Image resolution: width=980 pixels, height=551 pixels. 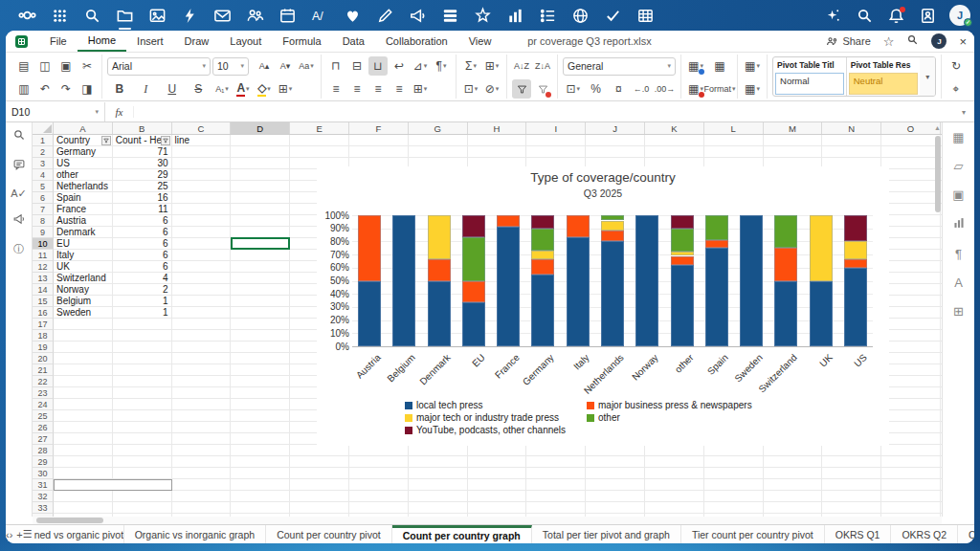 I want to click on font-size-select: 10▾, so click(x=231, y=67).